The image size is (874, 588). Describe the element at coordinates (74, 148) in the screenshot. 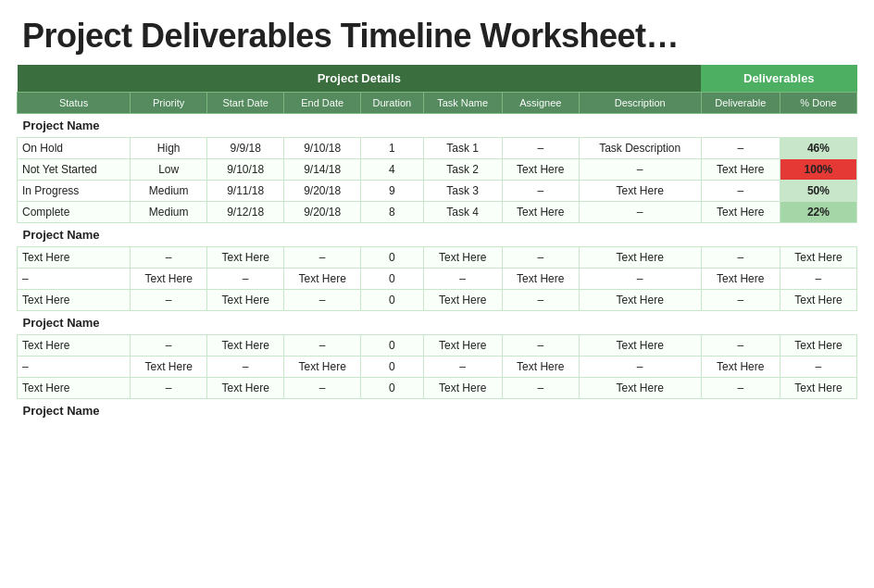

I see `cell-status: On Hold` at that location.